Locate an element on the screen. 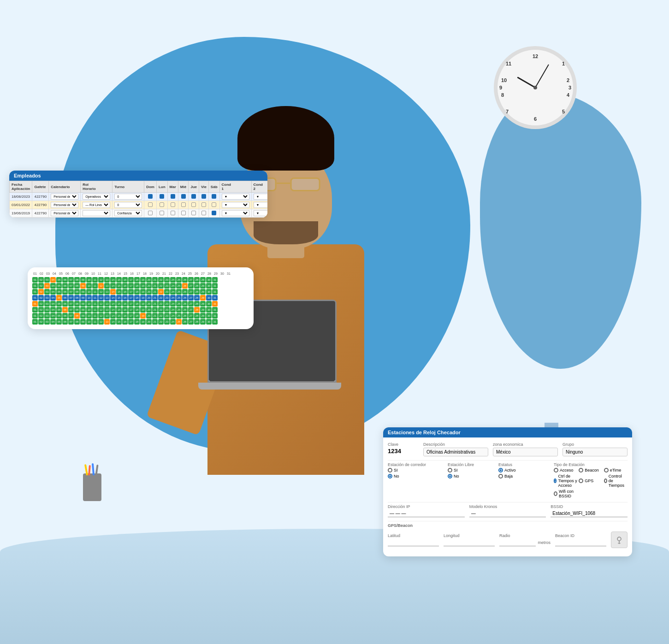 The height and width of the screenshot is (644, 669). corredor-no-radio is located at coordinates (390, 476).